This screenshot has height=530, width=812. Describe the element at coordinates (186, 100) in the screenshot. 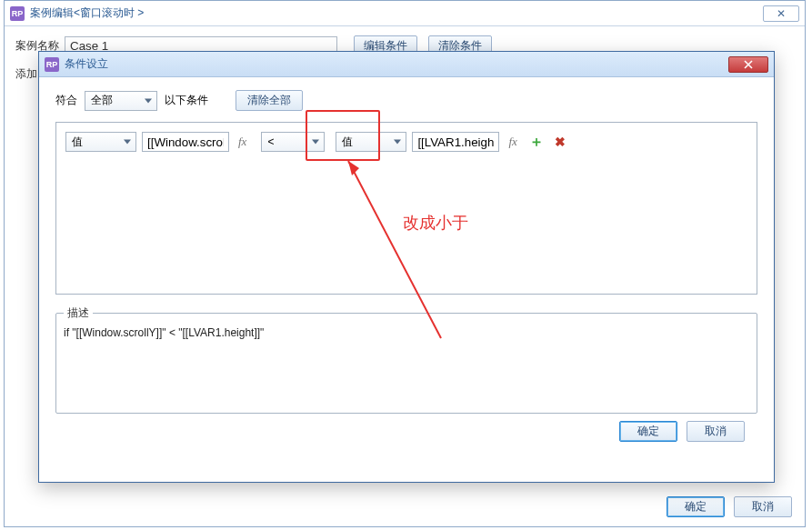

I see `match-suffix-label: 以下条件` at that location.